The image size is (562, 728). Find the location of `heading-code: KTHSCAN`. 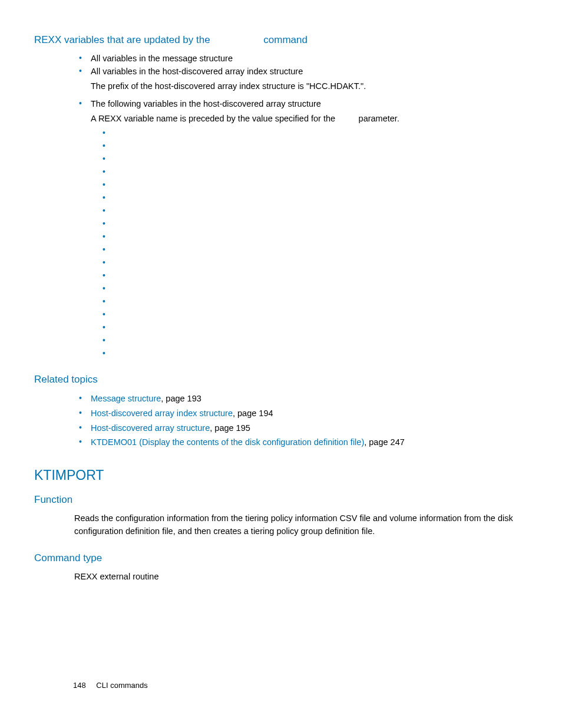

heading-code: KTHSCAN is located at coordinates (237, 40).